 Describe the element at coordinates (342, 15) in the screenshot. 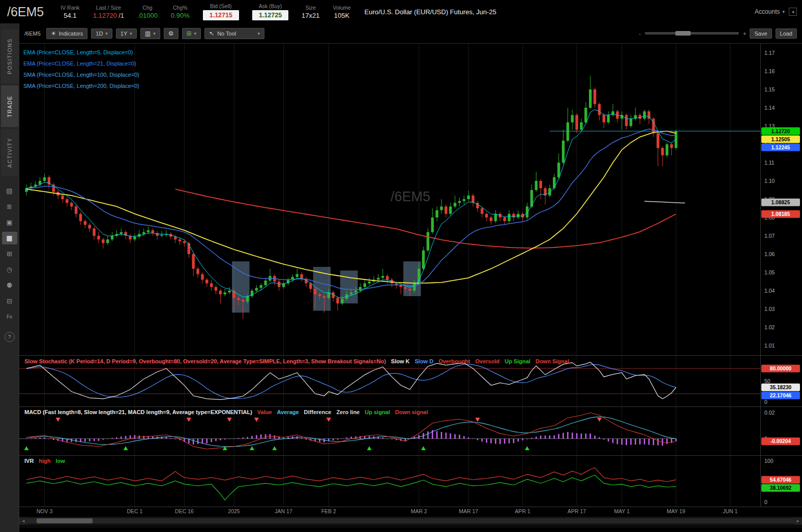

I see `volume-value: 105K` at that location.